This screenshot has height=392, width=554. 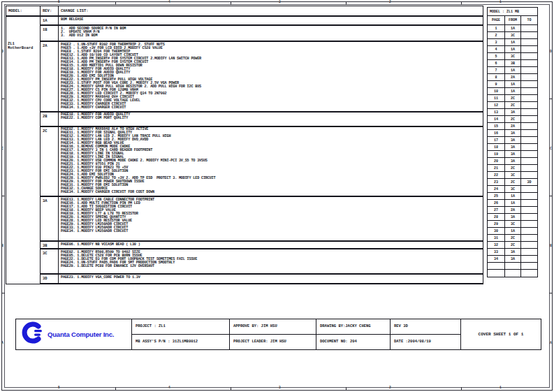 What do you see at coordinates (496, 245) in the screenshot?
I see `page-number-cell: 32` at bounding box center [496, 245].